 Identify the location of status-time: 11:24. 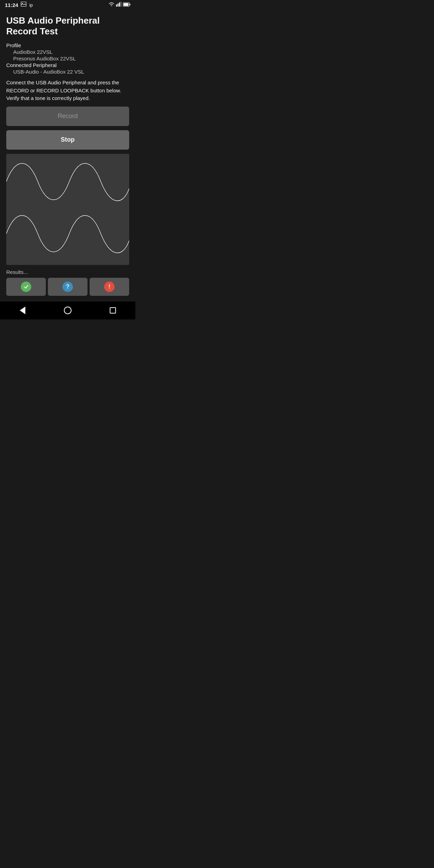
(11, 5).